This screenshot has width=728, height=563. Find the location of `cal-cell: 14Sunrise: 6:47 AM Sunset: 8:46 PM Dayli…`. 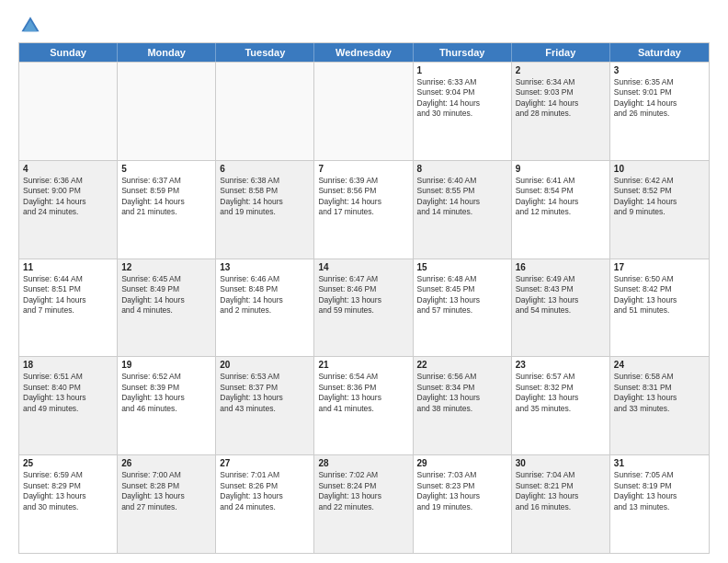

cal-cell: 14Sunrise: 6:47 AM Sunset: 8:46 PM Dayli… is located at coordinates (364, 308).